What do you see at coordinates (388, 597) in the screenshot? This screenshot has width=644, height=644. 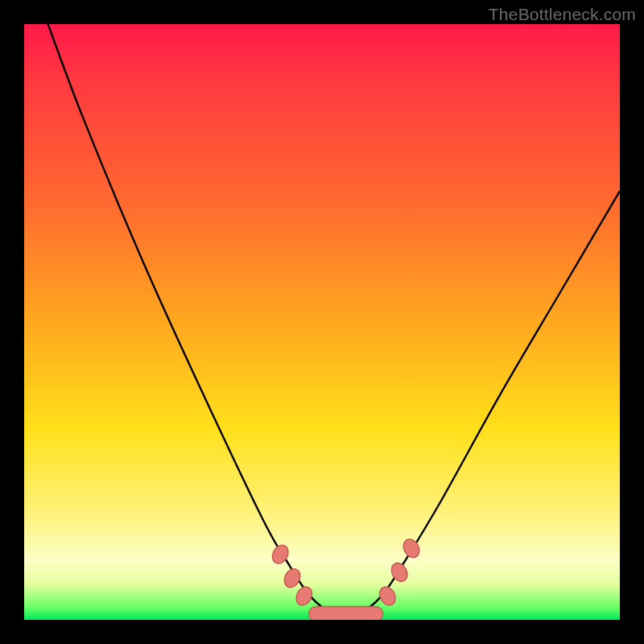 I see `marker-right-lower` at bounding box center [388, 597].